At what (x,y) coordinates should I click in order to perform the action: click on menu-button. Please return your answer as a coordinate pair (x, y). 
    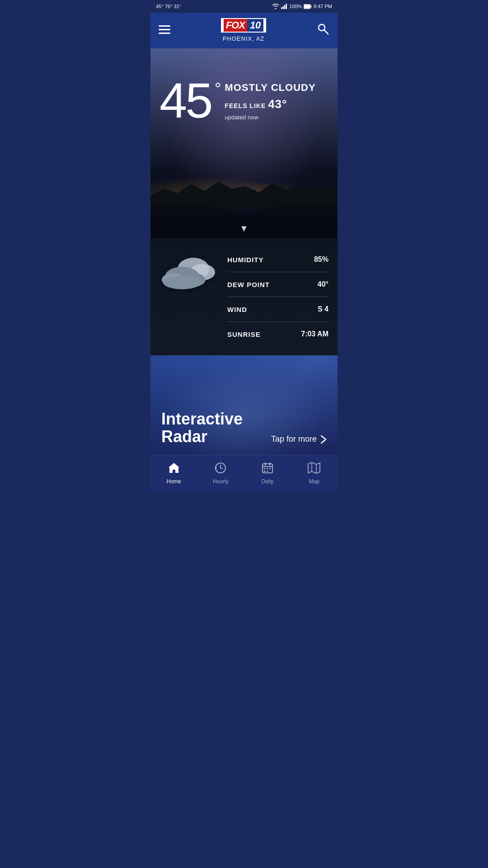
    Looking at the image, I should click on (164, 30).